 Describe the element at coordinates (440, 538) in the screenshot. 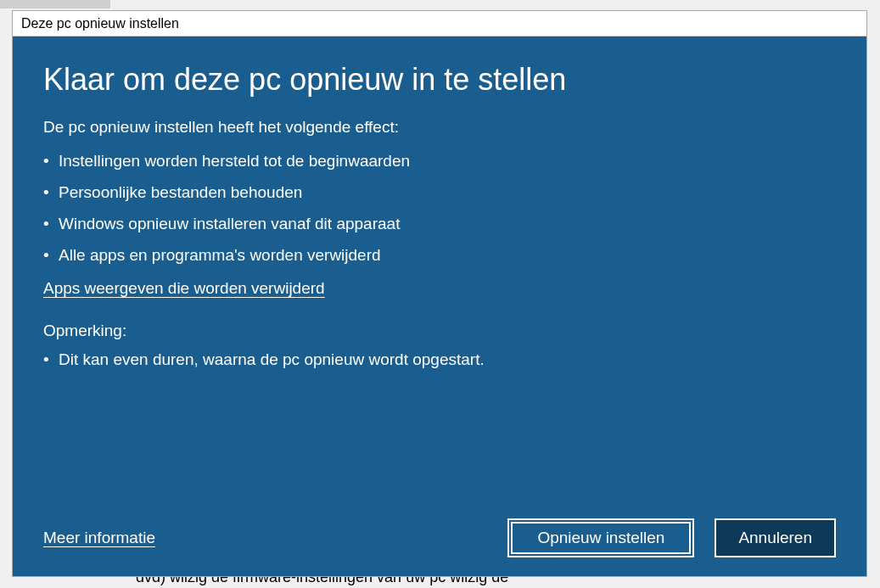

I see `dialog-footer: Meer informatie Opnieuw instellen Annule…` at that location.